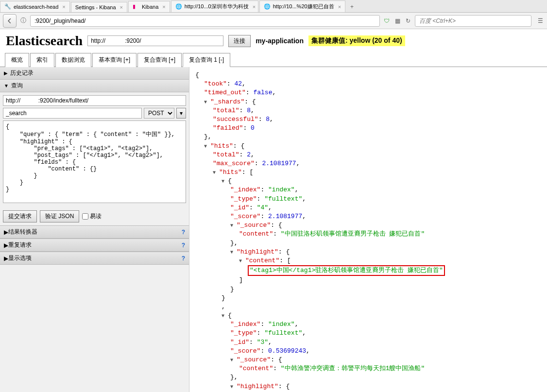 The image size is (547, 392). I want to click on method-select: POST, so click(159, 113).